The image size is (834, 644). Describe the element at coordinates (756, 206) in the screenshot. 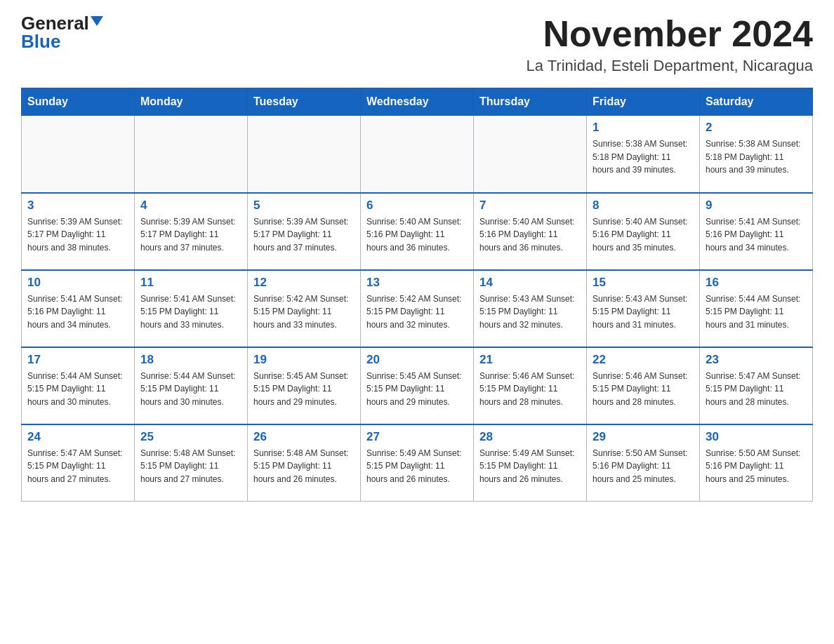

I see `day-number: 9` at that location.